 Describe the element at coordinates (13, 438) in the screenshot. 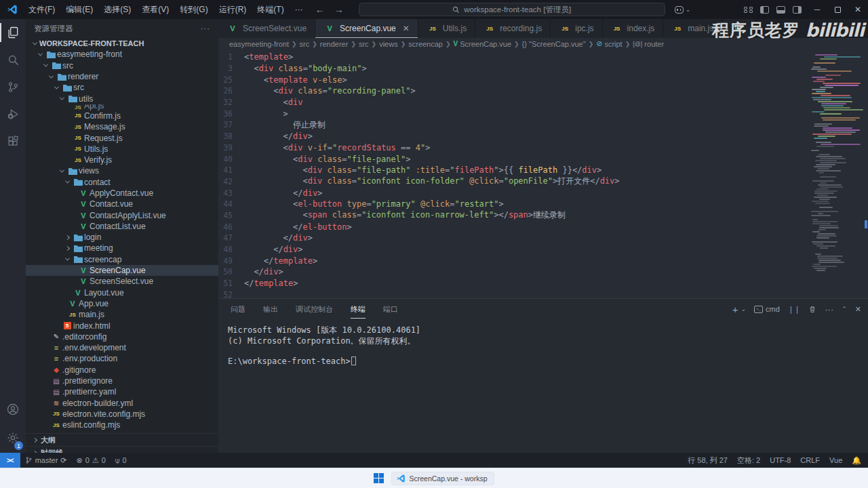

I see `settings-gear-icon: 1` at that location.